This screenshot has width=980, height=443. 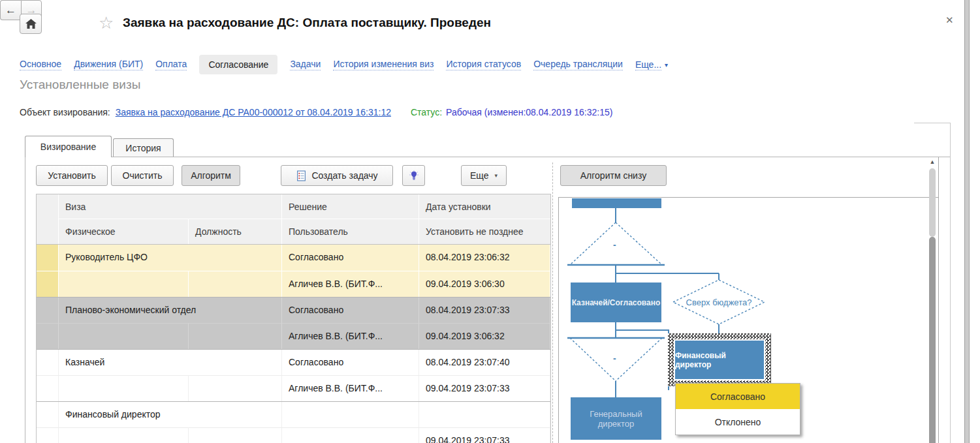 I want to click on flowchart-scrollbar: ▲, so click(x=932, y=300).